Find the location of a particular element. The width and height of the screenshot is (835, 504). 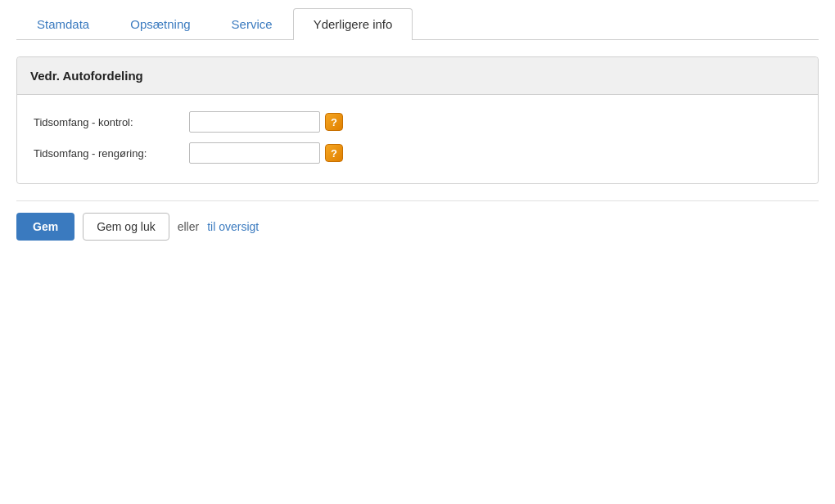

tab-yderligere-info: Yderligere info is located at coordinates (354, 25).